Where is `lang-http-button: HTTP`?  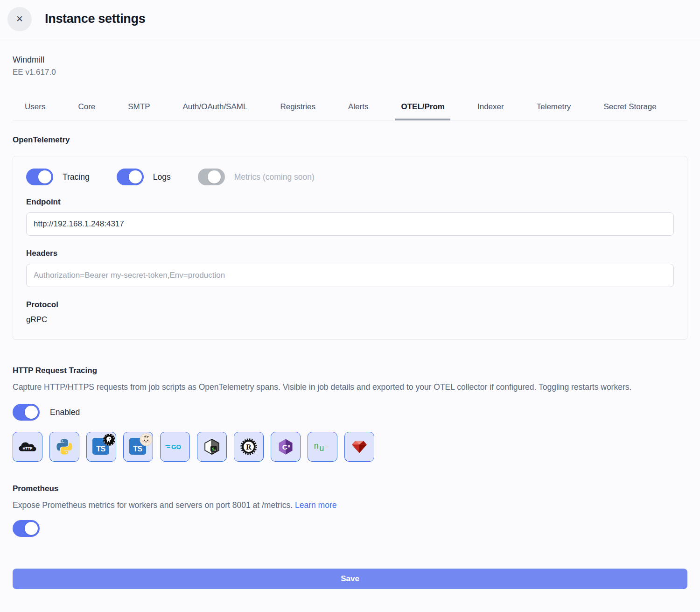 lang-http-button: HTTP is located at coordinates (28, 447).